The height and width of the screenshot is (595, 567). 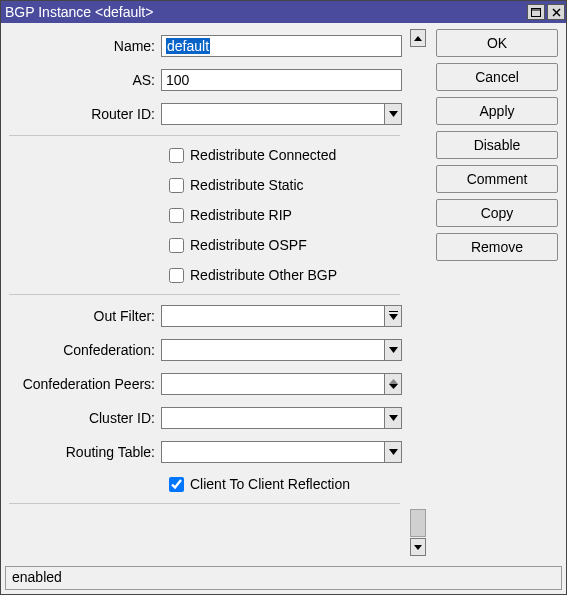 What do you see at coordinates (282, 46) in the screenshot?
I see `name-input: default` at bounding box center [282, 46].